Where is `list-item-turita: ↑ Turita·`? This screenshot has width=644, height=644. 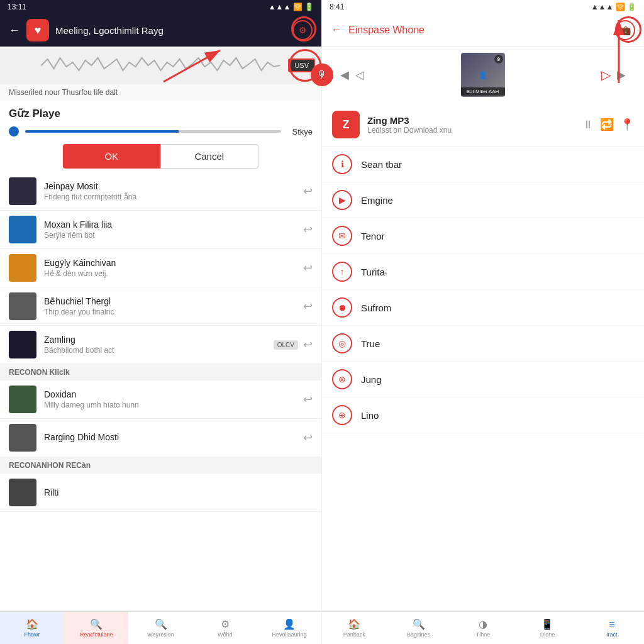
list-item-turita: ↑ Turita· is located at coordinates (483, 272).